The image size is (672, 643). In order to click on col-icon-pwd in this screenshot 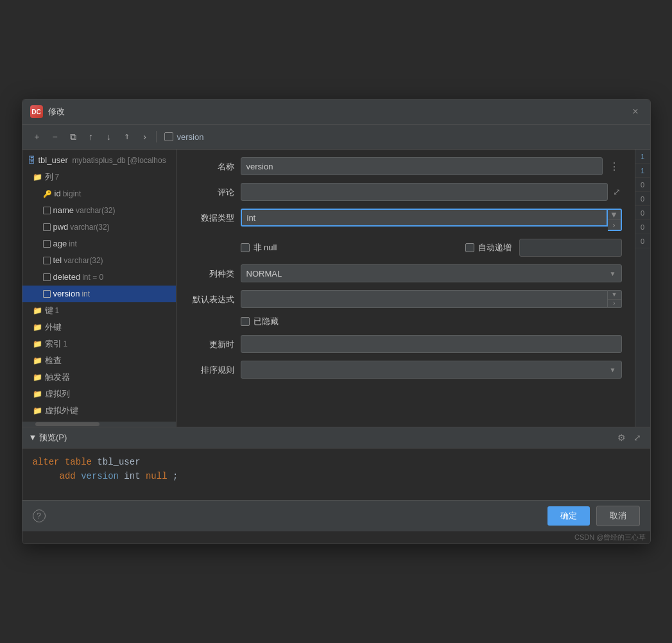, I will do `click(47, 227)`.